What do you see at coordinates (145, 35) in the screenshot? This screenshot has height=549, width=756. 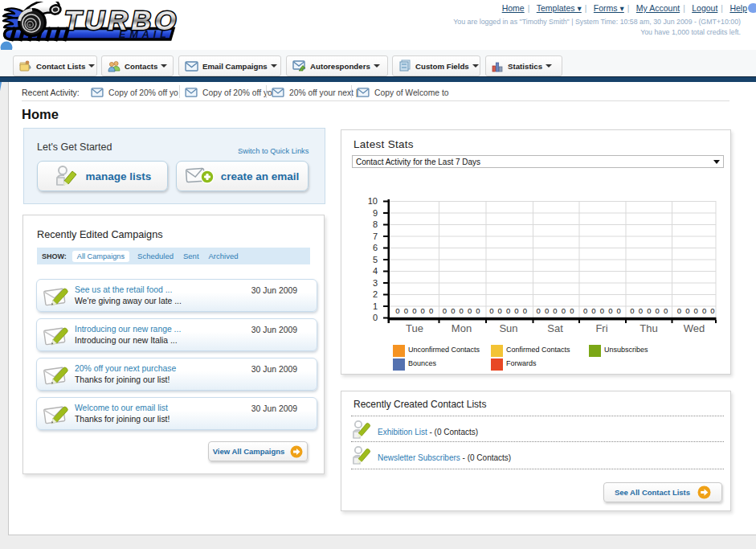 I see `svg-text: EMAIL` at bounding box center [145, 35].